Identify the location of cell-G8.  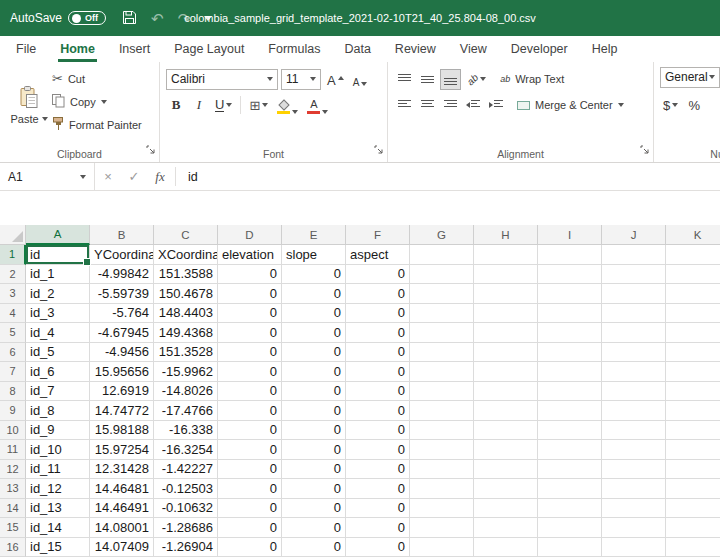
(442, 392).